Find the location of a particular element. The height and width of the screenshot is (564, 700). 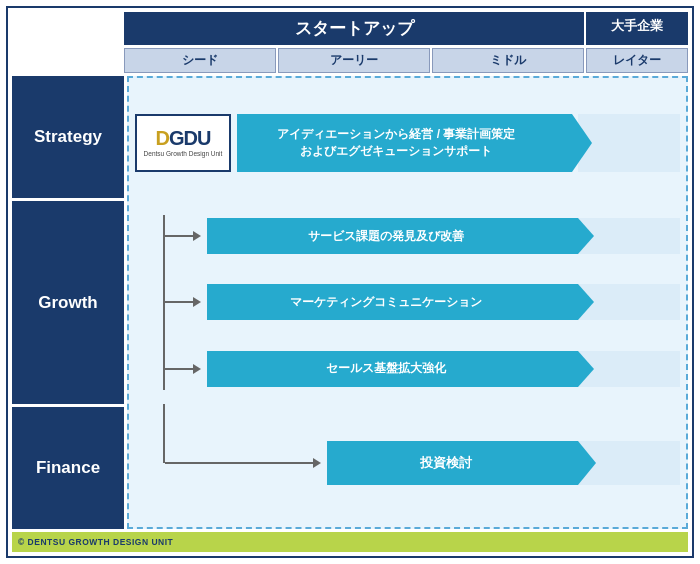

growth3-arrow: セールス基盤拡大強化 is located at coordinates (392, 369).